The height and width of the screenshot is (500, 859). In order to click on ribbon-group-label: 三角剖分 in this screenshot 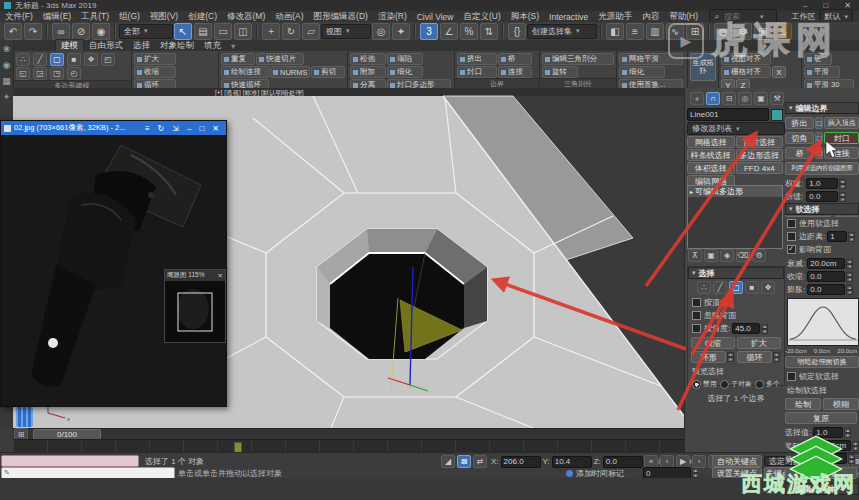, I will do `click(578, 83)`.